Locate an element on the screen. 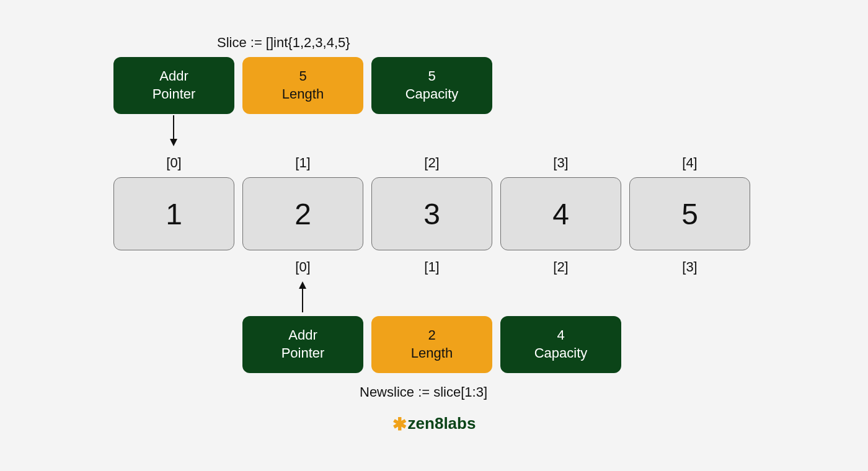  slice-header-capacity-value: 5 is located at coordinates (432, 77).